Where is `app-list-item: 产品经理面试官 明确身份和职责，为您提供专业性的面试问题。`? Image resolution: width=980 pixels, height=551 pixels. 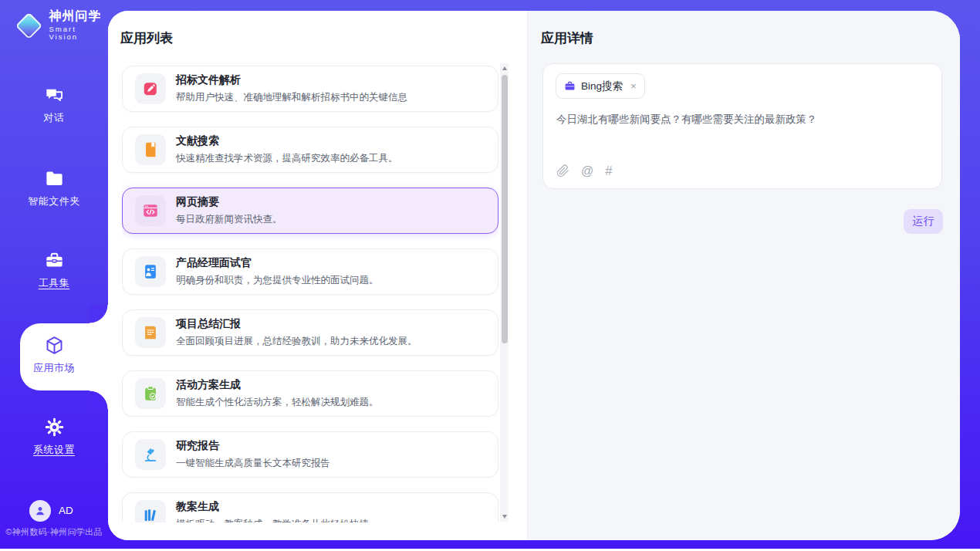
app-list-item: 产品经理面试官 明确身份和职责，为您提供专业性的面试问题。 is located at coordinates (310, 272).